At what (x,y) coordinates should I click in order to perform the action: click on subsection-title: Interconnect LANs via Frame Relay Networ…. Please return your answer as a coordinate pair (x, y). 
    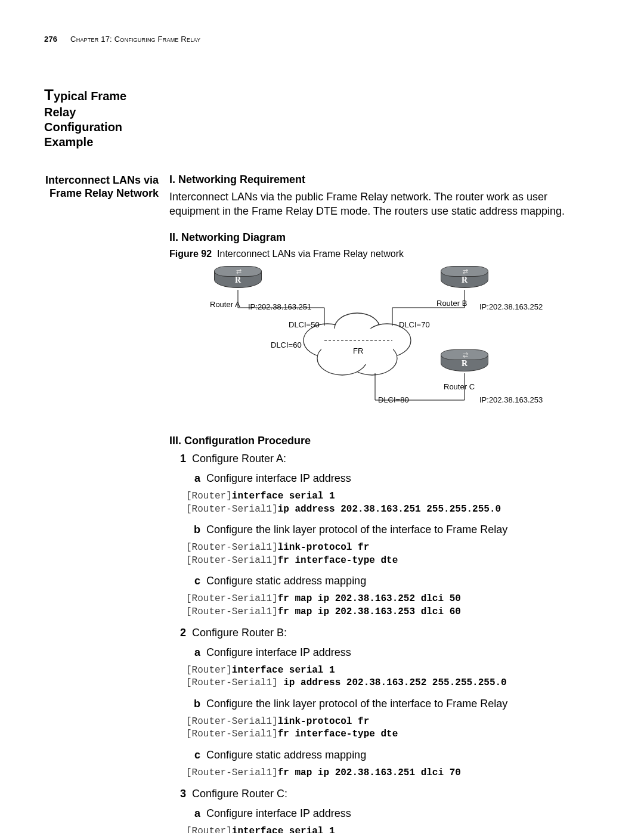
    Looking at the image, I should click on (101, 187).